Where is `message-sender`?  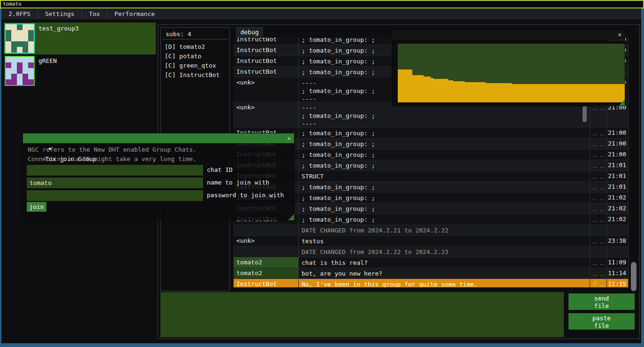 message-sender is located at coordinates (266, 252).